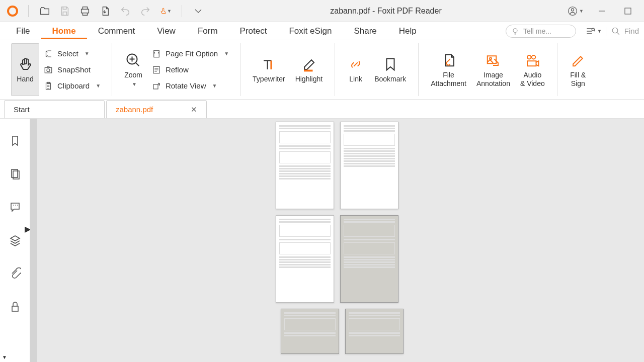 Image resolution: width=644 pixels, height=362 pixels. I want to click on select-tool: Select▼, so click(72, 54).